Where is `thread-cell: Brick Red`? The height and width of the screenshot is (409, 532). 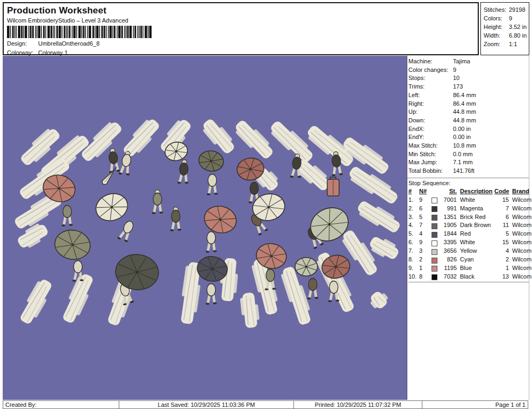
thread-cell: Brick Red is located at coordinates (476, 217).